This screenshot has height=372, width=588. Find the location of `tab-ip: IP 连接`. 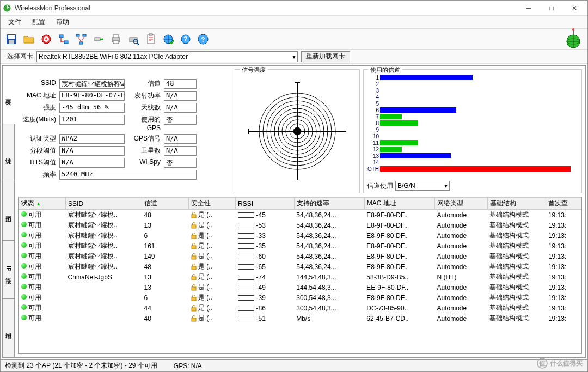

tab-ip: IP 连接 is located at coordinates (9, 270).